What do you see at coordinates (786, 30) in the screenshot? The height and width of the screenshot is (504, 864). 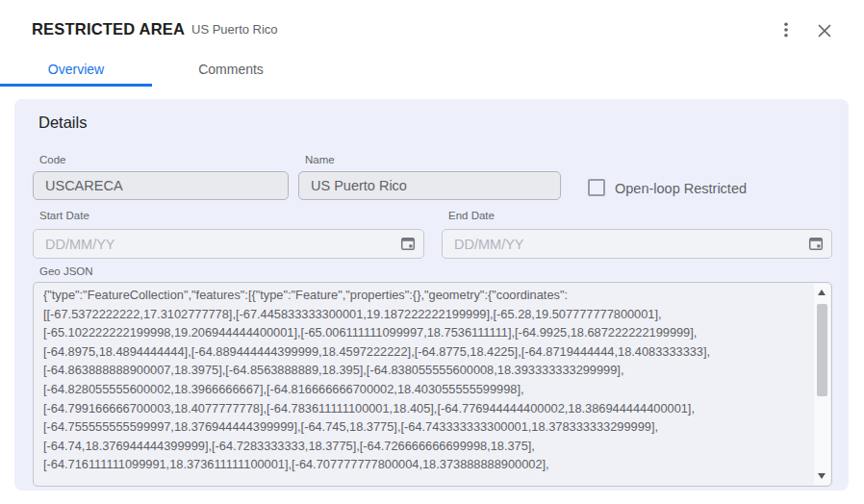 I see `kebab-menu-button` at bounding box center [786, 30].